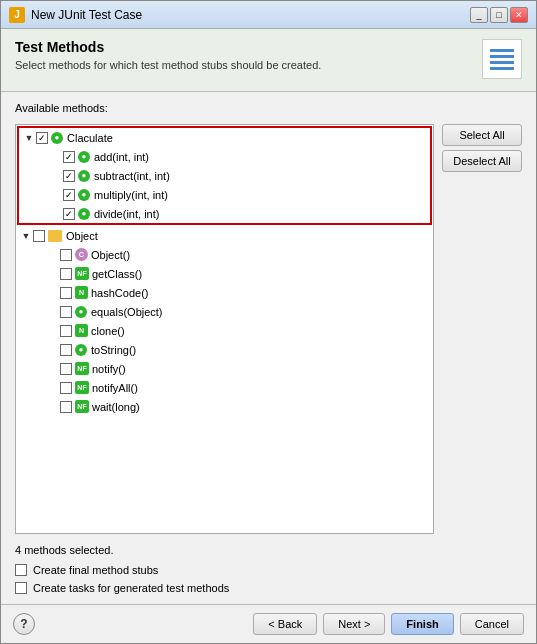 This screenshot has height=644, width=537. What do you see at coordinates (268, 579) in the screenshot?
I see `checkboxes-section: Create final method stubs Create tasks f…` at bounding box center [268, 579].